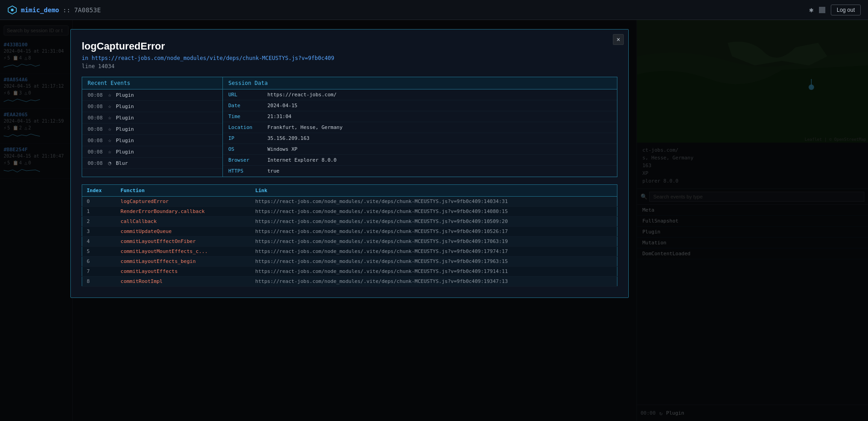  I want to click on session-data-panel: Session Data URL https://react-jobs.com/…, so click(420, 127).